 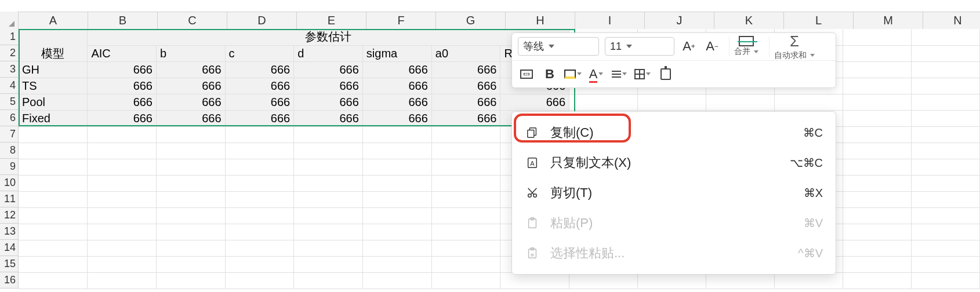 What do you see at coordinates (191, 183) in the screenshot?
I see `cell-C10` at bounding box center [191, 183].